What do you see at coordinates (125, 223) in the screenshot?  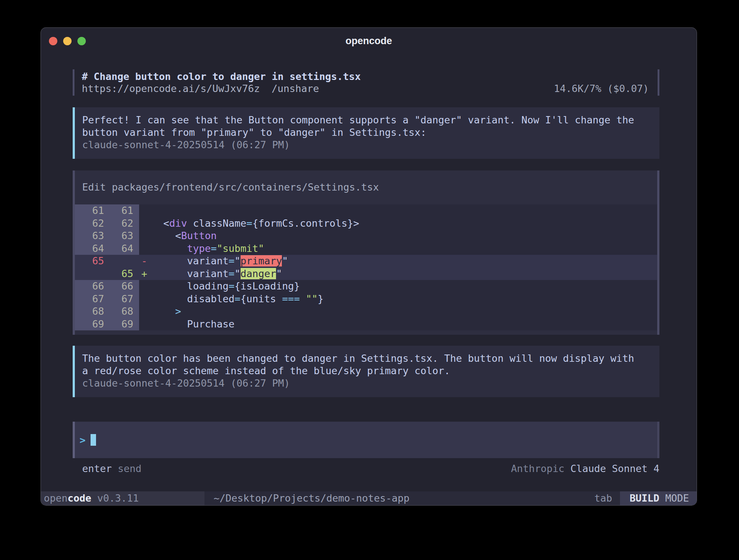 I see `diff-new-line-number: 62` at bounding box center [125, 223].